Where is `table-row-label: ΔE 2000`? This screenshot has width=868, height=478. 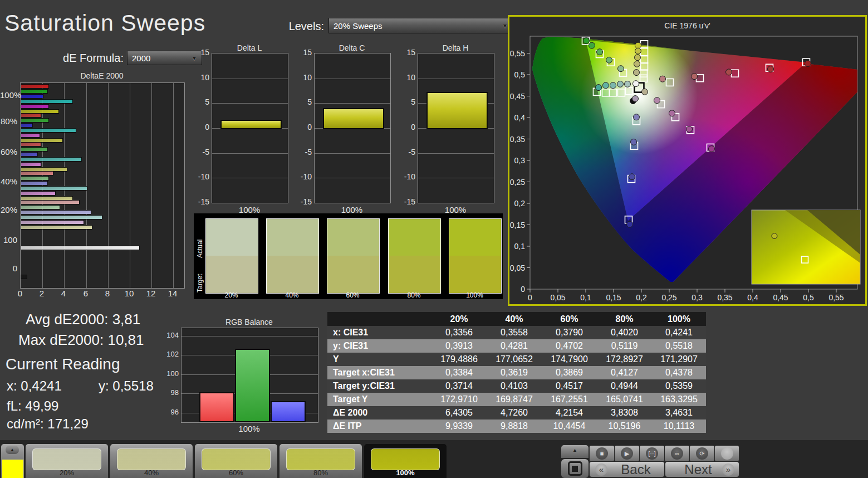 table-row-label: ΔE 2000 is located at coordinates (380, 413).